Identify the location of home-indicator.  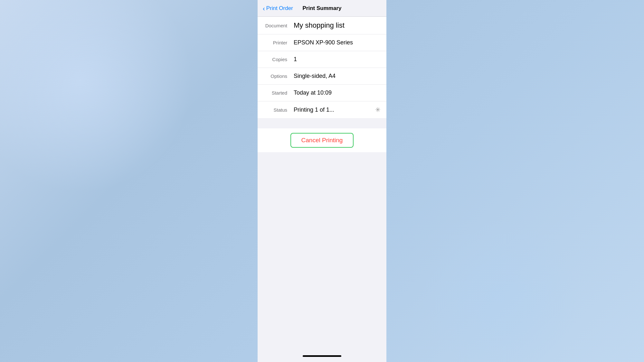
(322, 356).